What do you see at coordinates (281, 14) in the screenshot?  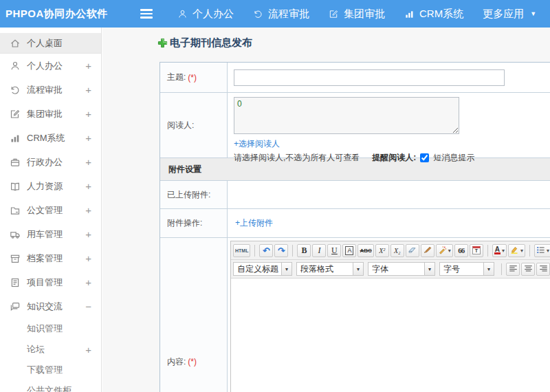 I see `top-nav-workflow-approval: 流程审批` at bounding box center [281, 14].